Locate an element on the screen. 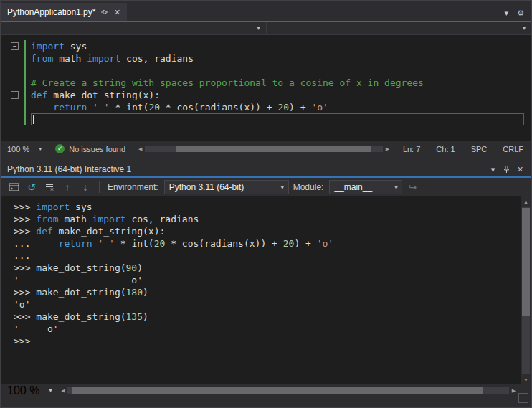 The width and height of the screenshot is (532, 408). code-token: 20 is located at coordinates (289, 244).